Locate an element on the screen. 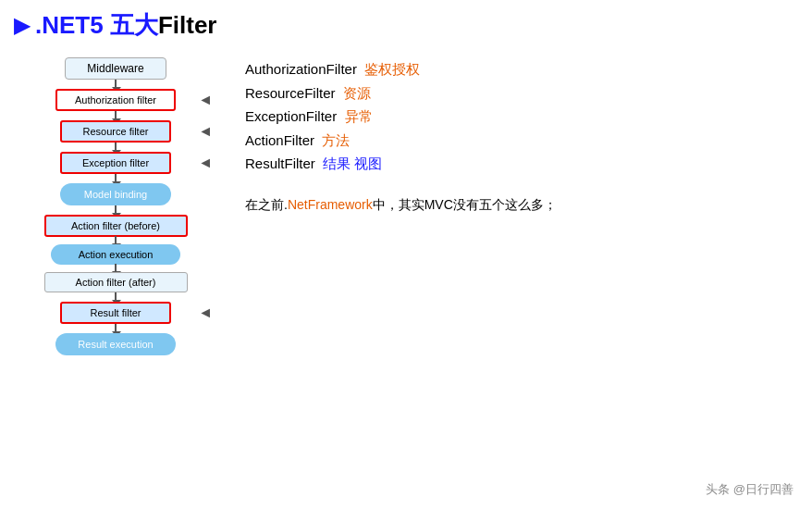 The image size is (812, 509). auth-side-arrow: ◄ is located at coordinates (205, 100).